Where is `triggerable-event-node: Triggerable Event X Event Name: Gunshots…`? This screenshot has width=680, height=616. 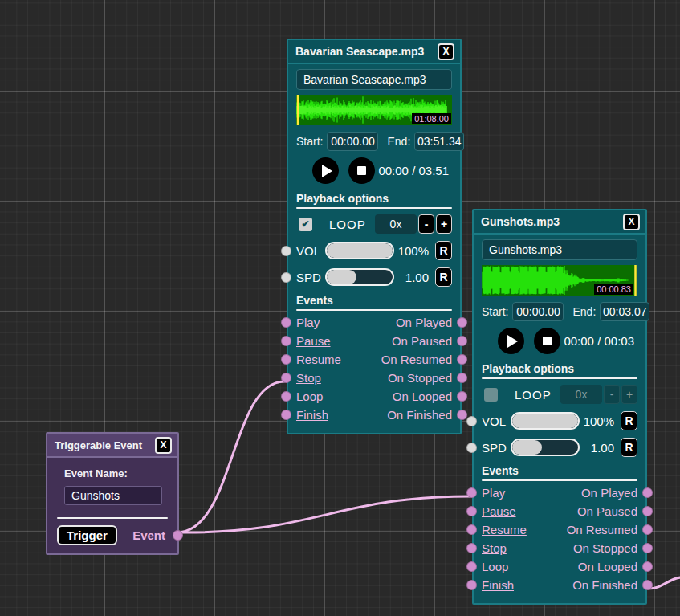 triggerable-event-node: Triggerable Event X Event Name: Gunshots… is located at coordinates (112, 493).